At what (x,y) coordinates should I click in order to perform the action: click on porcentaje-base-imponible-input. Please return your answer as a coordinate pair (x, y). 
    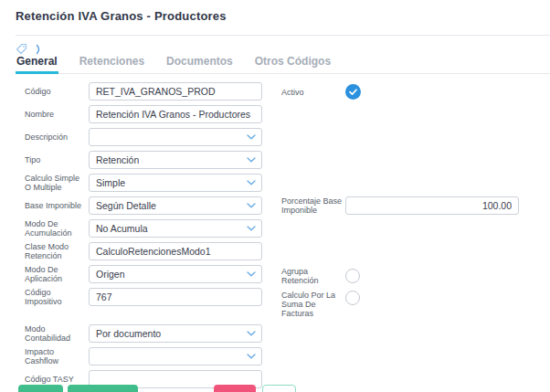
    Looking at the image, I should click on (432, 206).